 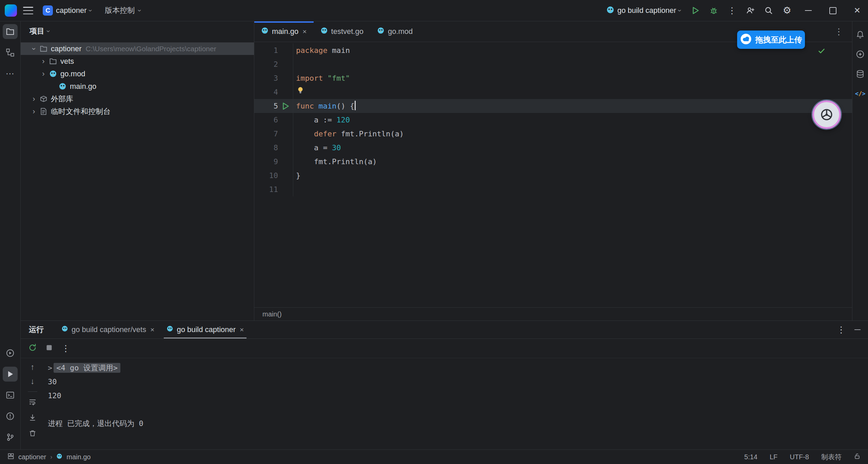 I want to click on code-text, so click(x=295, y=189).